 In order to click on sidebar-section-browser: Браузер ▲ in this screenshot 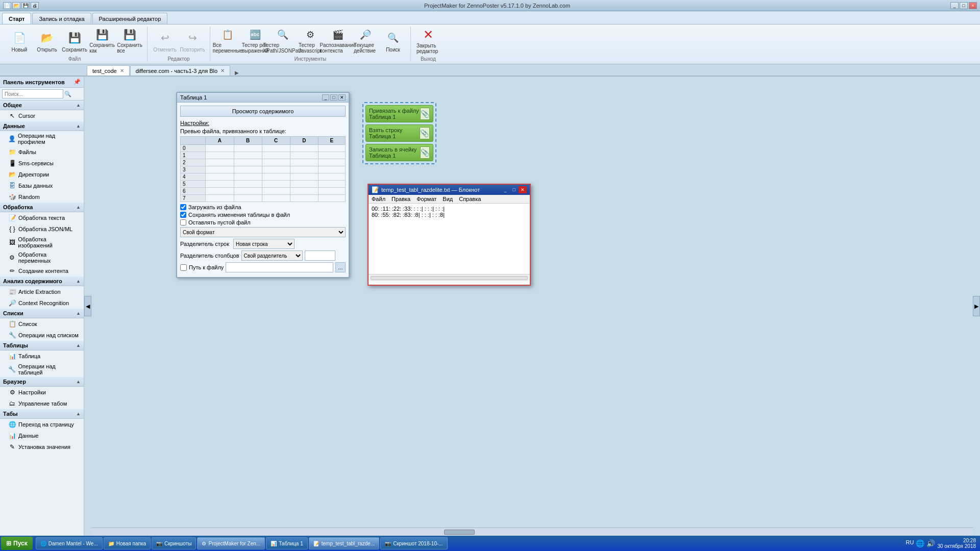, I will do `click(42, 382)`.